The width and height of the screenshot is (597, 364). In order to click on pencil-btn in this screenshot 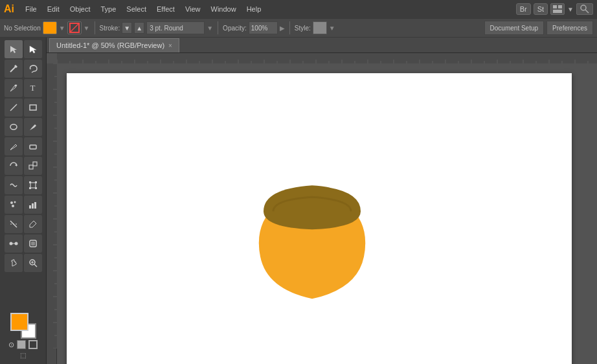, I will do `click(14, 146)`.